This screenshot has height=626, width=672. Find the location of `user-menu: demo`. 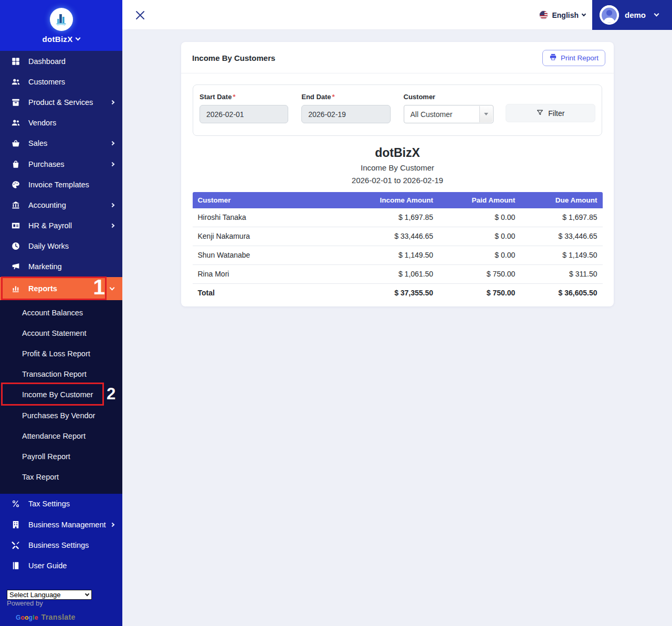

user-menu: demo is located at coordinates (632, 15).